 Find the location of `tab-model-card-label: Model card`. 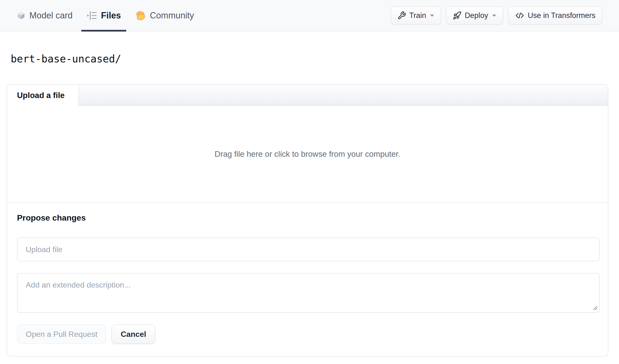

tab-model-card-label: Model card is located at coordinates (51, 15).